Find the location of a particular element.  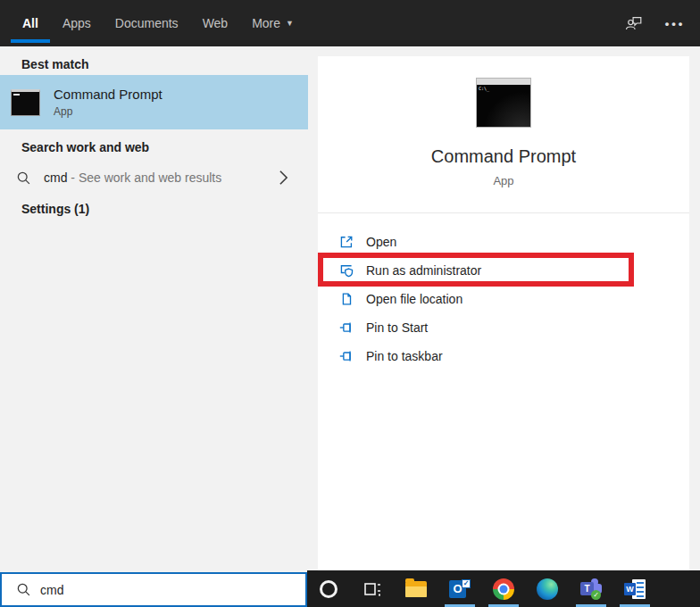

tab-more-label: More is located at coordinates (266, 23).